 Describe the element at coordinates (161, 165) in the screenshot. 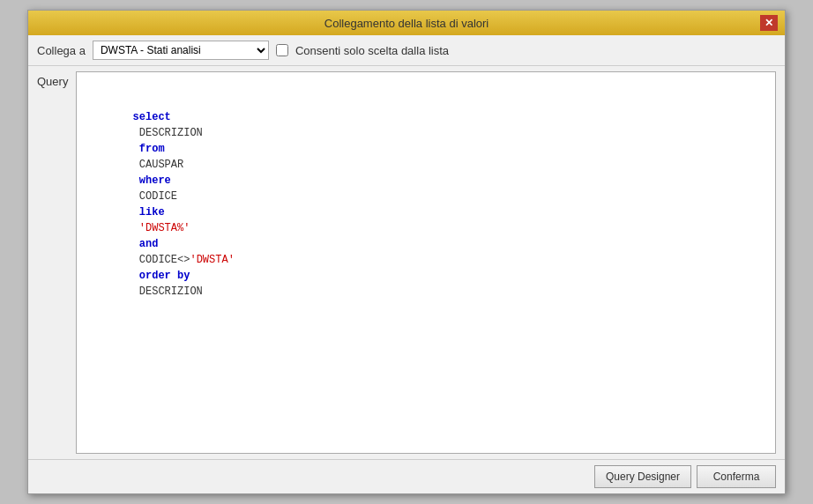

I see `table-causpar: CAUSPAR` at that location.